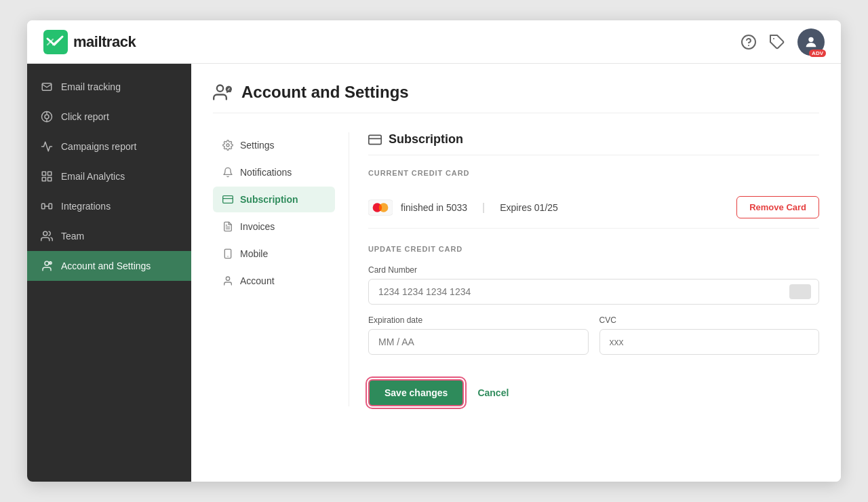 This screenshot has height=502, width=868. I want to click on settings-nav-settings-icon, so click(228, 145).